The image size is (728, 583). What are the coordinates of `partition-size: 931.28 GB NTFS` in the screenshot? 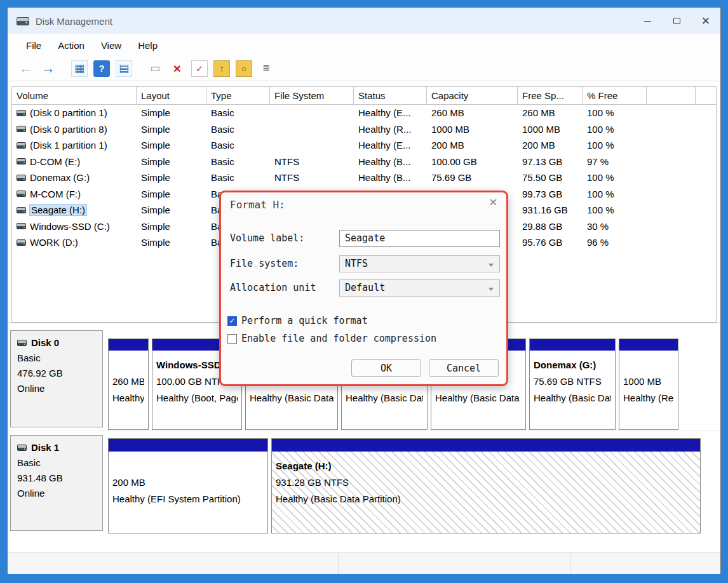 It's located at (486, 483).